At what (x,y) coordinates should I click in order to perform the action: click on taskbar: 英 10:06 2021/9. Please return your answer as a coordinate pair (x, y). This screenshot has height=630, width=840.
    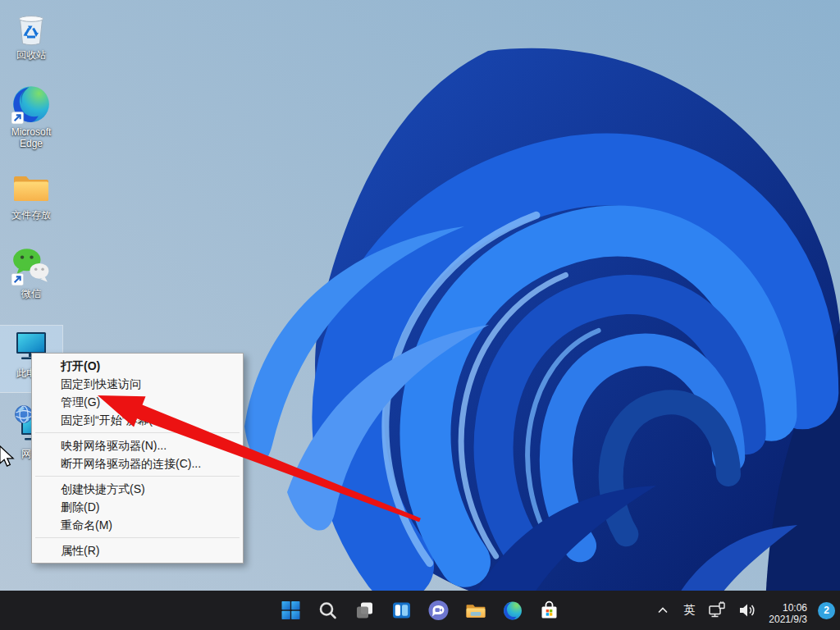
    Looking at the image, I should click on (420, 610).